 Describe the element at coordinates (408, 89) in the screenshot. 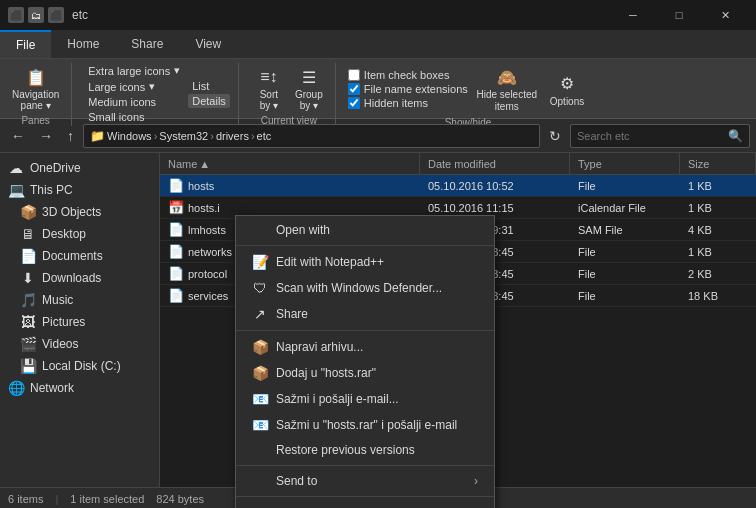

I see `file-name-extensions-label: File name extensions` at that location.